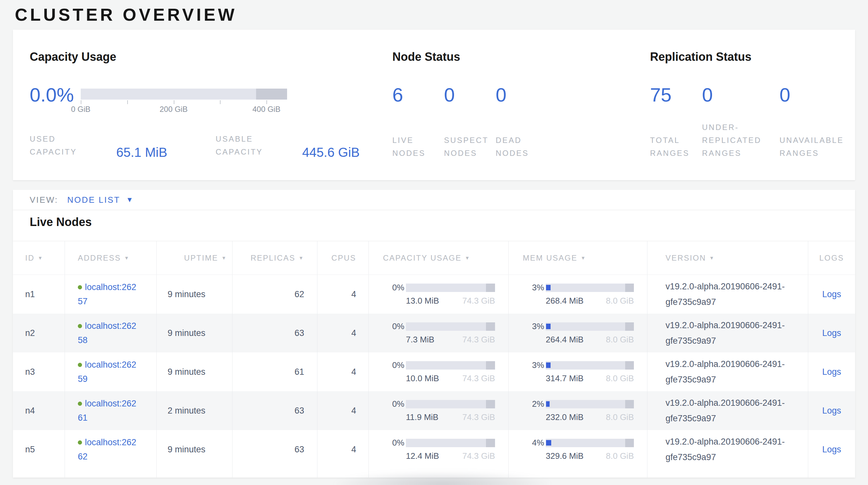 Image resolution: width=868 pixels, height=485 pixels. Describe the element at coordinates (438, 258) in the screenshot. I see `column-header-capacity-usage: CAPACITY USAGE▼` at that location.